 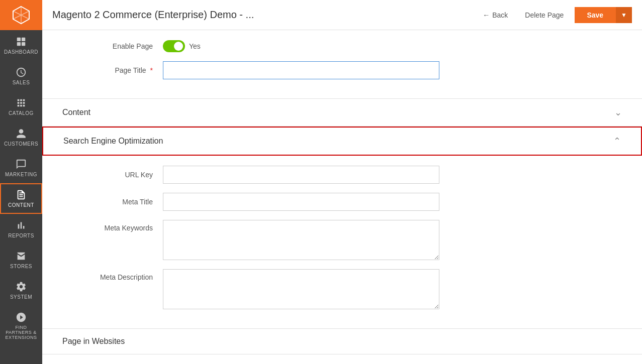 What do you see at coordinates (618, 112) in the screenshot?
I see `content-collapse-icon: ⌄` at bounding box center [618, 112].